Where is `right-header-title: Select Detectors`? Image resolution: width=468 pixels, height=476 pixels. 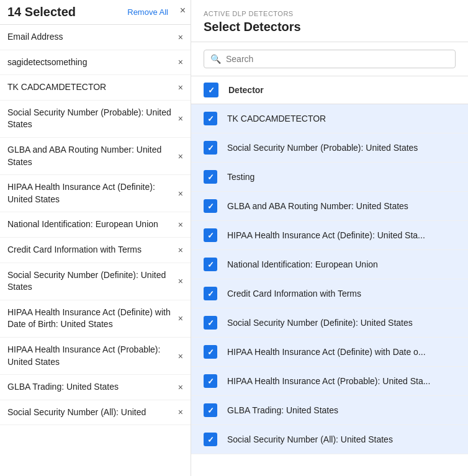
right-header-title: Select Detectors is located at coordinates (330, 27).